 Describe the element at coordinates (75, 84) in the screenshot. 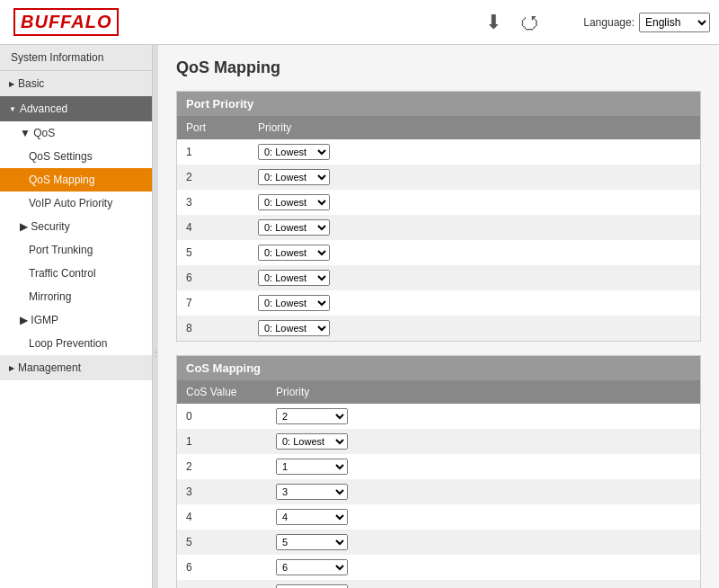

I see `sidebar-item-basic: ▶ Basic` at that location.